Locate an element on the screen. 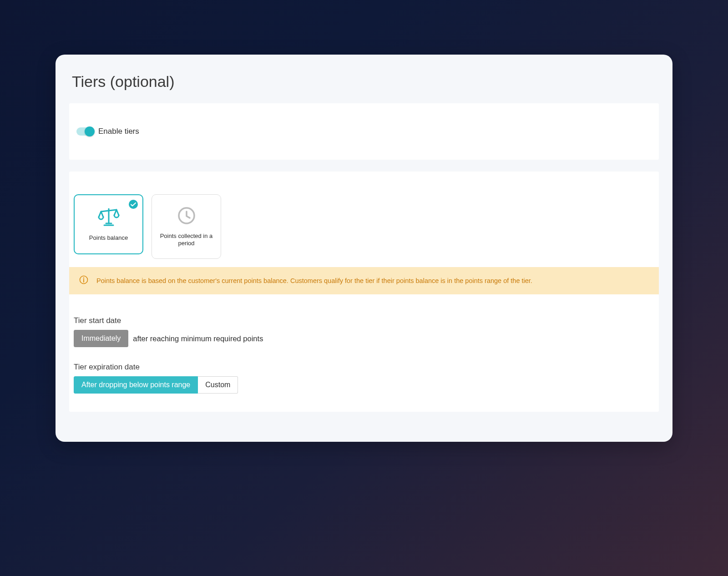 The image size is (728, 576). immediately-button: Immediately is located at coordinates (101, 339).